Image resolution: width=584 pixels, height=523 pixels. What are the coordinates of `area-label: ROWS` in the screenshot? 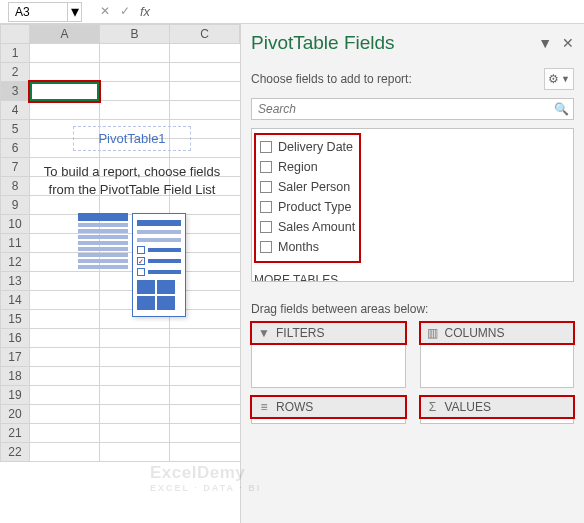 It's located at (294, 407).